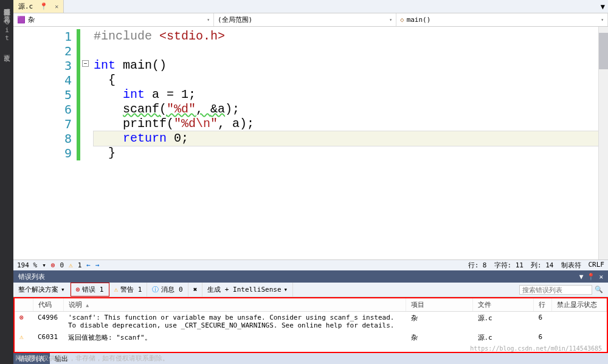  I want to click on messages-filter-button: ⓘ消息 0, so click(168, 289).